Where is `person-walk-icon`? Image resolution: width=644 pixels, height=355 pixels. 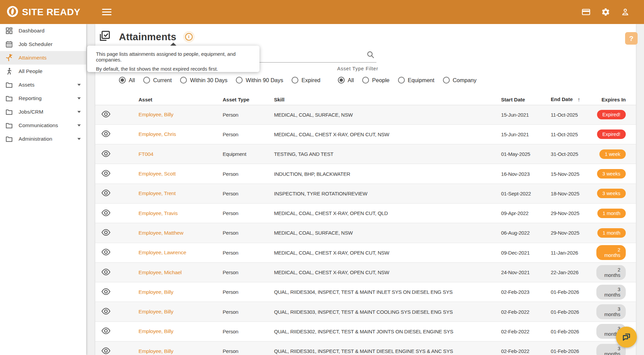 person-walk-icon is located at coordinates (9, 71).